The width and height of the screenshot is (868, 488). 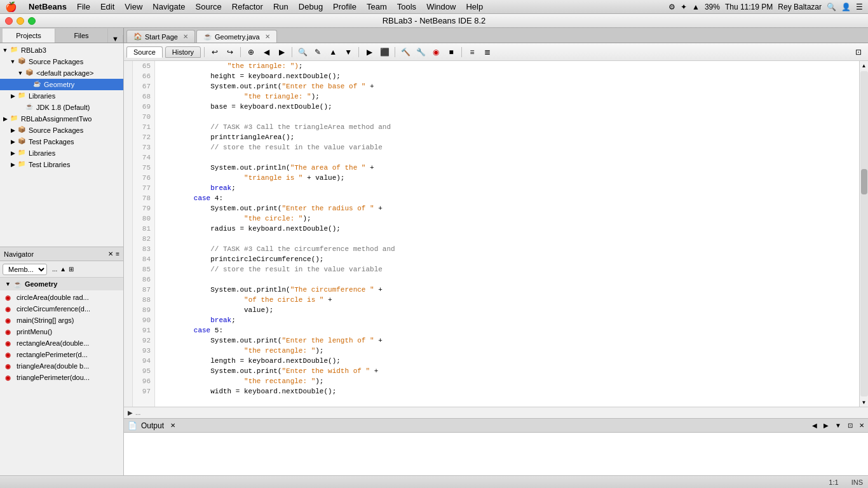 What do you see at coordinates (507, 351) in the screenshot?
I see `code-line-93: "the rectangle: ");` at bounding box center [507, 351].